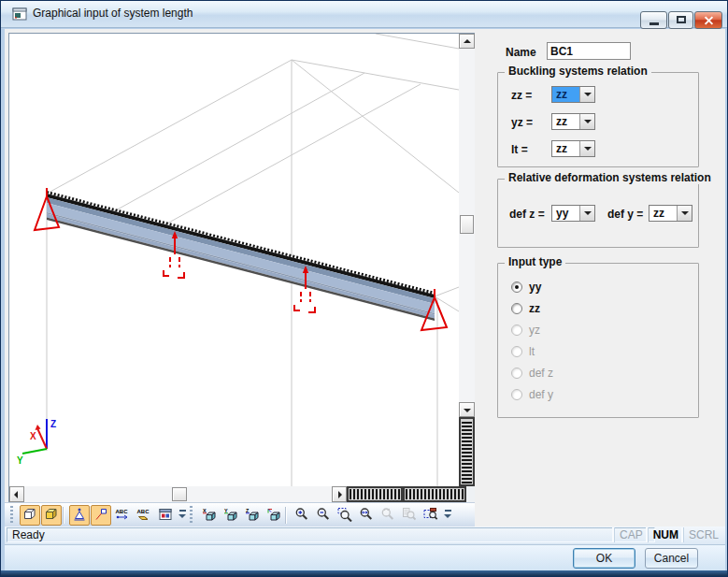 The height and width of the screenshot is (577, 728). I want to click on axis-x-label: X, so click(34, 436).